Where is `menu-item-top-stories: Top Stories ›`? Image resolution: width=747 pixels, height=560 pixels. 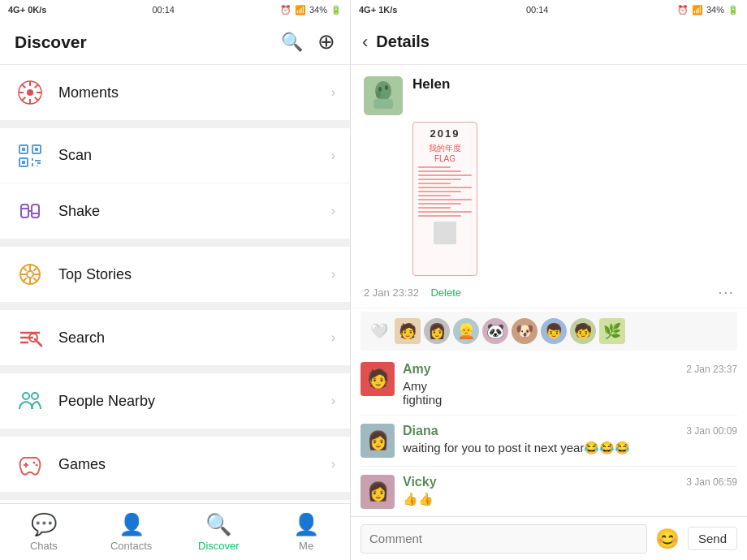 menu-item-top-stories: Top Stories › is located at coordinates (175, 274).